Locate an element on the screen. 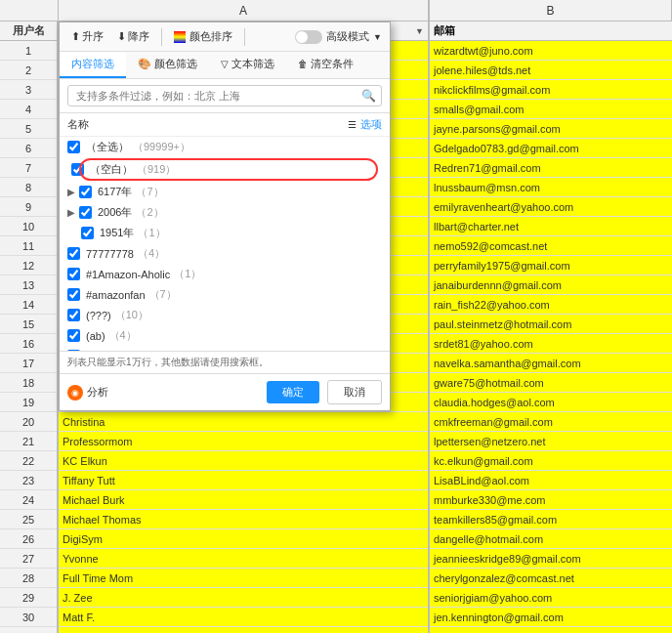 The width and height of the screenshot is (672, 633). col-b-row-20: cmkfreeman@gmail.com is located at coordinates (551, 422).